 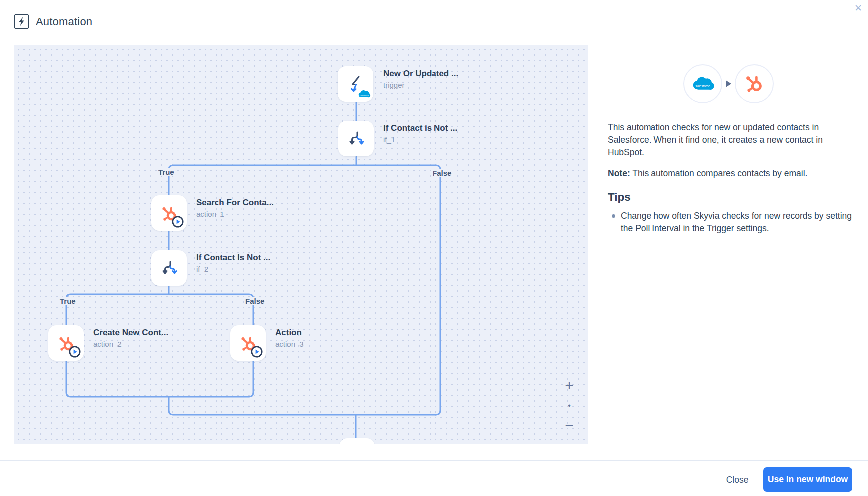 What do you see at coordinates (731, 174) in the screenshot?
I see `automation-note: Note: This automation compares contacts …` at bounding box center [731, 174].